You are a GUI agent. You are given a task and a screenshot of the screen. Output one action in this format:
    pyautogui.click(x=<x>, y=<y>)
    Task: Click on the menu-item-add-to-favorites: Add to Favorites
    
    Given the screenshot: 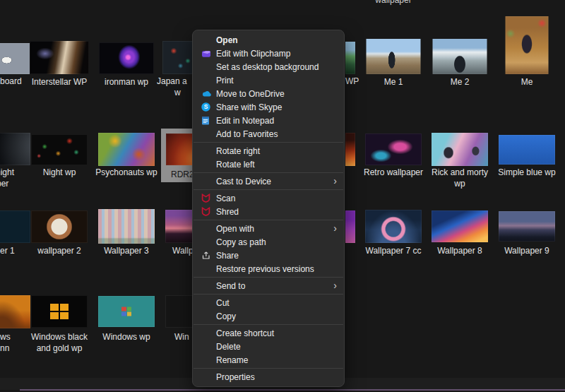 What is the action you would take?
    pyautogui.click(x=268, y=134)
    